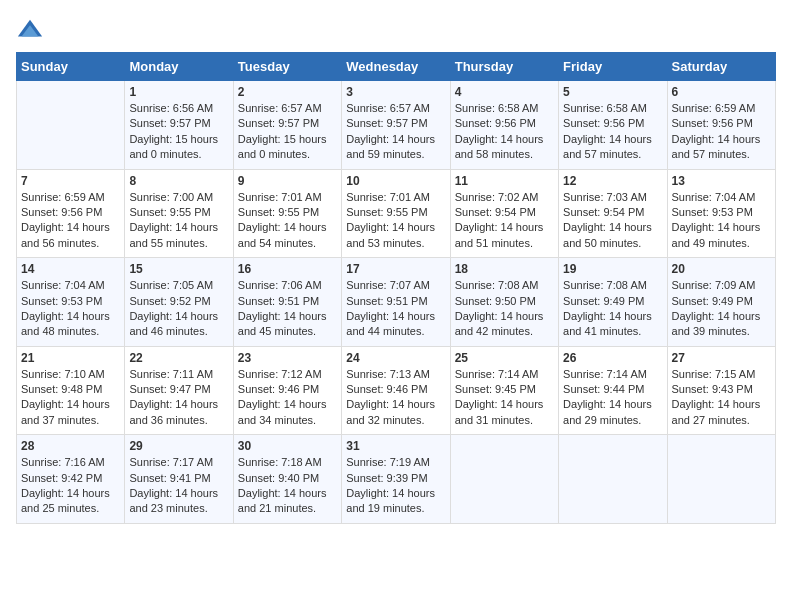  I want to click on header-day-sunday: Sunday, so click(71, 67).